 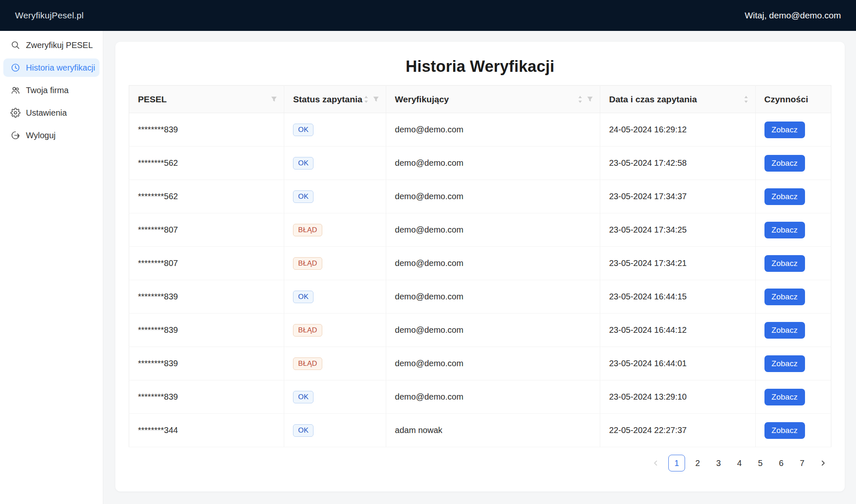 What do you see at coordinates (15, 90) in the screenshot?
I see `company-icon` at bounding box center [15, 90].